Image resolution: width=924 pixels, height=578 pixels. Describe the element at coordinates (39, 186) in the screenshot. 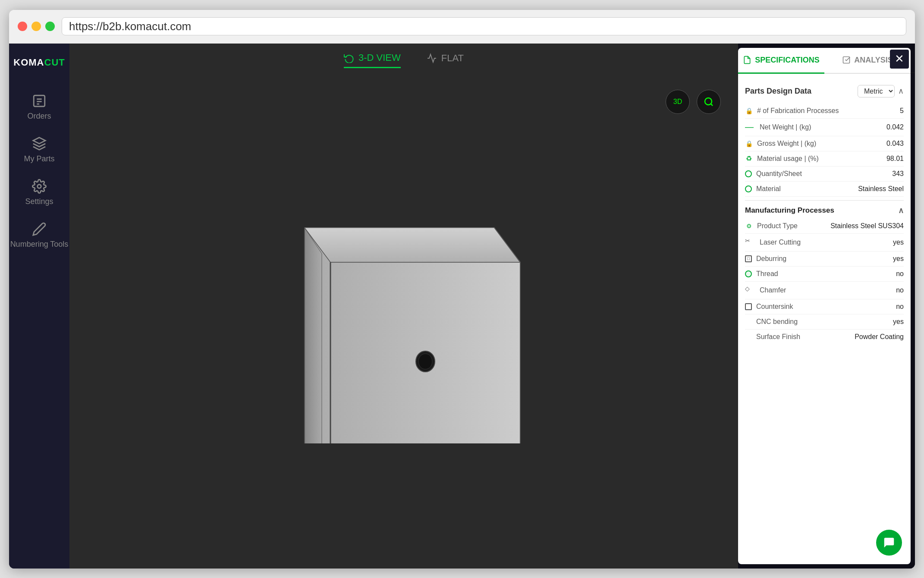

I see `settings-icon` at that location.